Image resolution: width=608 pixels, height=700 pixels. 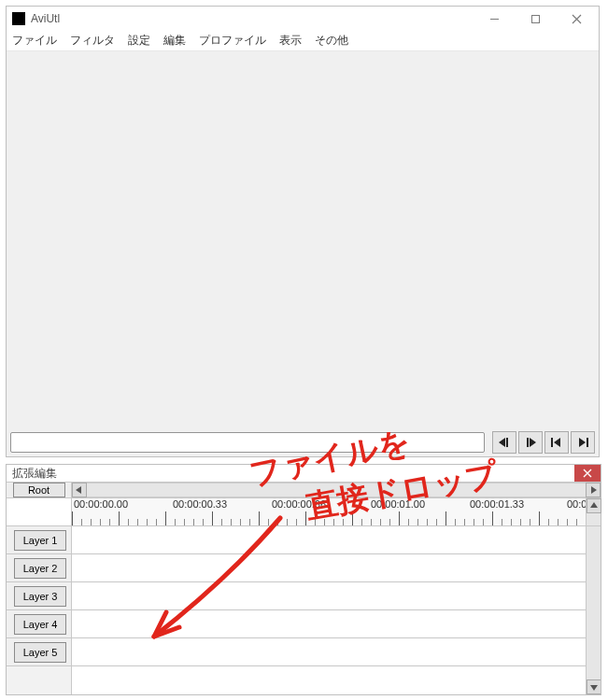 What do you see at coordinates (290, 41) in the screenshot?
I see `menu-view: 表示` at bounding box center [290, 41].